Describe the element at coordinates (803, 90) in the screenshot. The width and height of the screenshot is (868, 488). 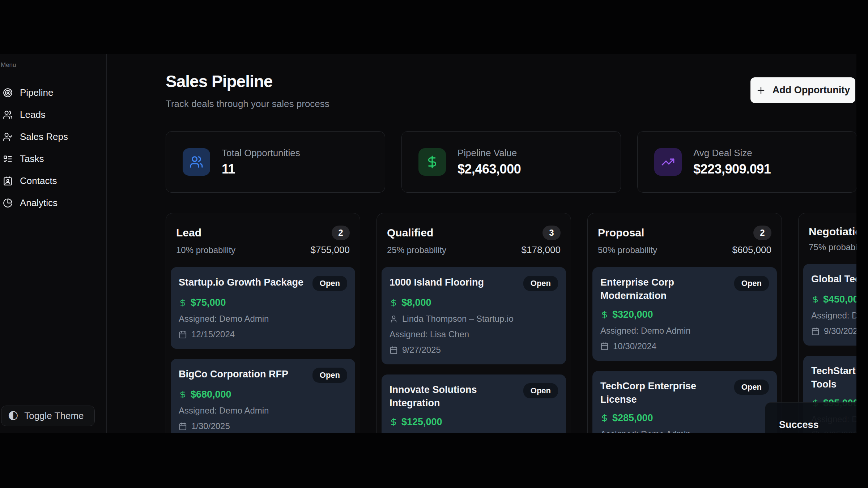
I see `add-opportunity-button: Add Opportunity` at that location.